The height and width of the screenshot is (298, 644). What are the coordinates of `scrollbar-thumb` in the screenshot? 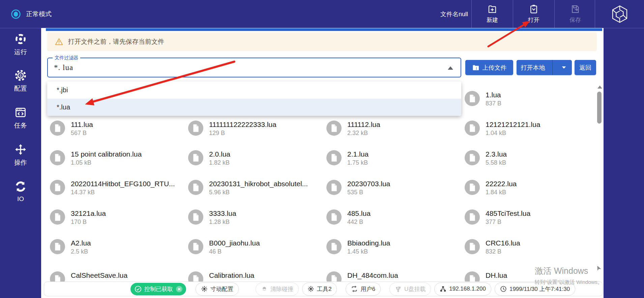 It's located at (599, 108).